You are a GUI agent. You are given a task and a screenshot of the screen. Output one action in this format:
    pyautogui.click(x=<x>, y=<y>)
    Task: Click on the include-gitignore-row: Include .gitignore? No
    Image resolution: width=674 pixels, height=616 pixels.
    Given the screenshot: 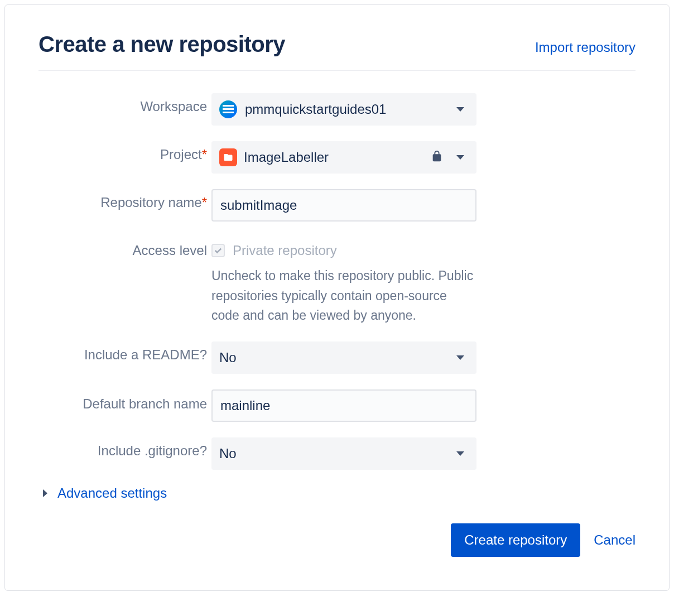 What is the action you would take?
    pyautogui.click(x=337, y=454)
    